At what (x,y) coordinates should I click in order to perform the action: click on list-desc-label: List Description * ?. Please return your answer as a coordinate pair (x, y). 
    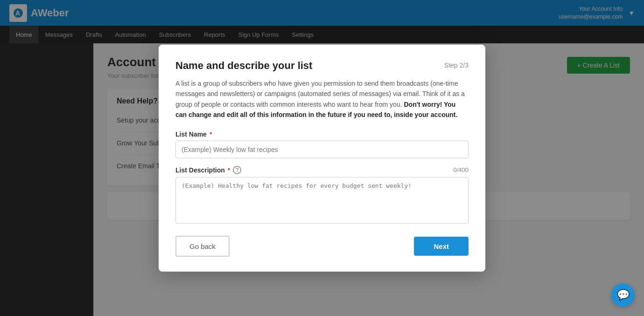
    Looking at the image, I should click on (208, 170).